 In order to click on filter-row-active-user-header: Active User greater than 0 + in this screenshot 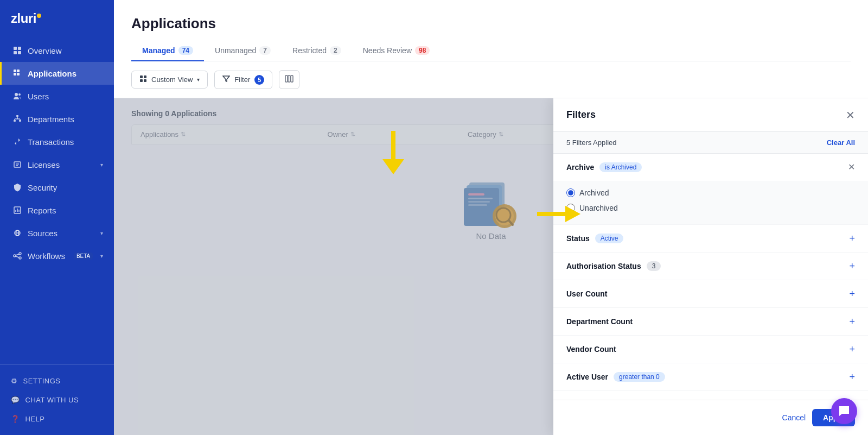, I will do `click(711, 377)`.